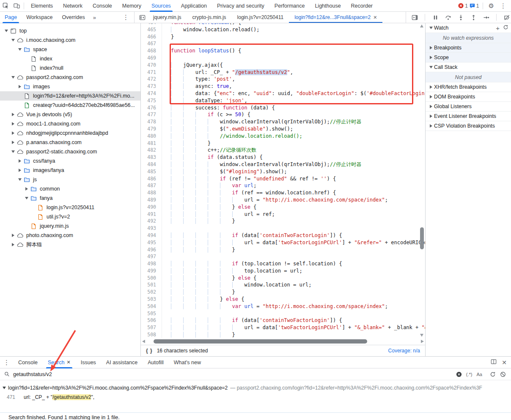 The height and width of the screenshot is (420, 511). What do you see at coordinates (73, 6) in the screenshot?
I see `tab-network: Network` at bounding box center [73, 6].